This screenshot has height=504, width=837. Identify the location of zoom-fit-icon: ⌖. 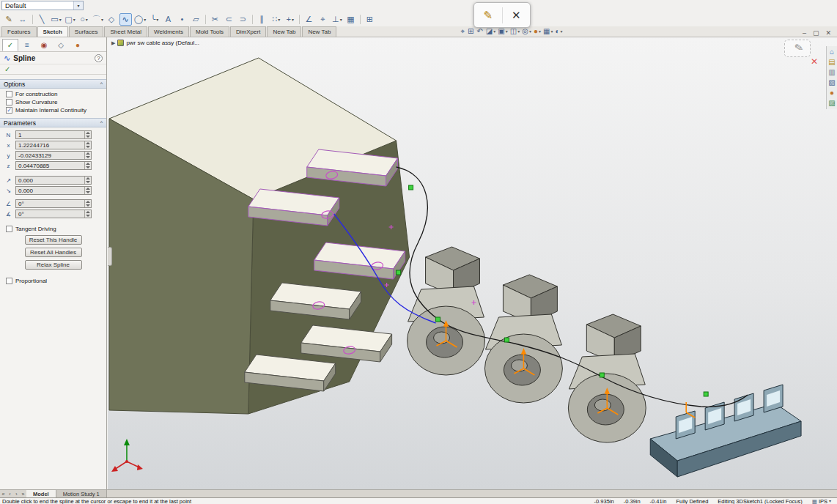
(463, 32).